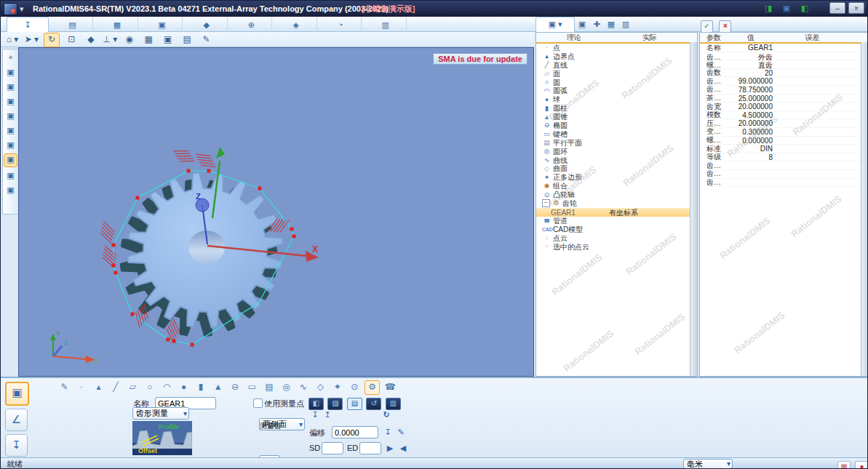 Image resolution: width=868 pixels, height=469 pixels. I want to click on tab-time: ◔, so click(341, 25).